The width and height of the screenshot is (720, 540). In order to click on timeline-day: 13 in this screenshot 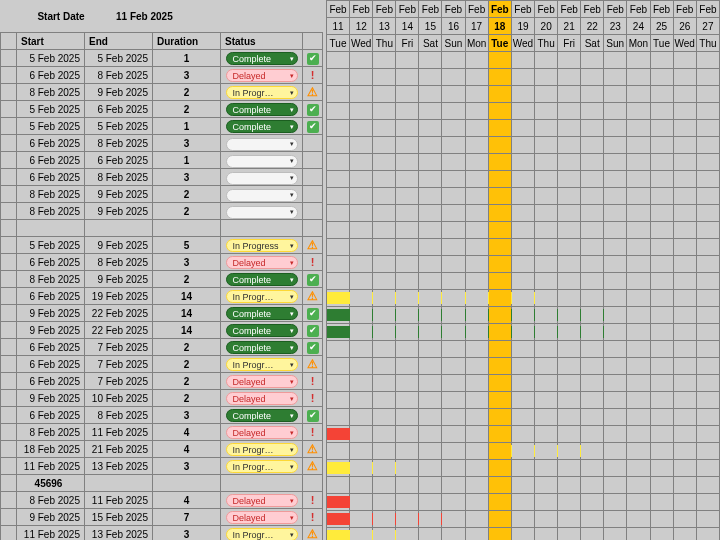, I will do `click(384, 26)`.